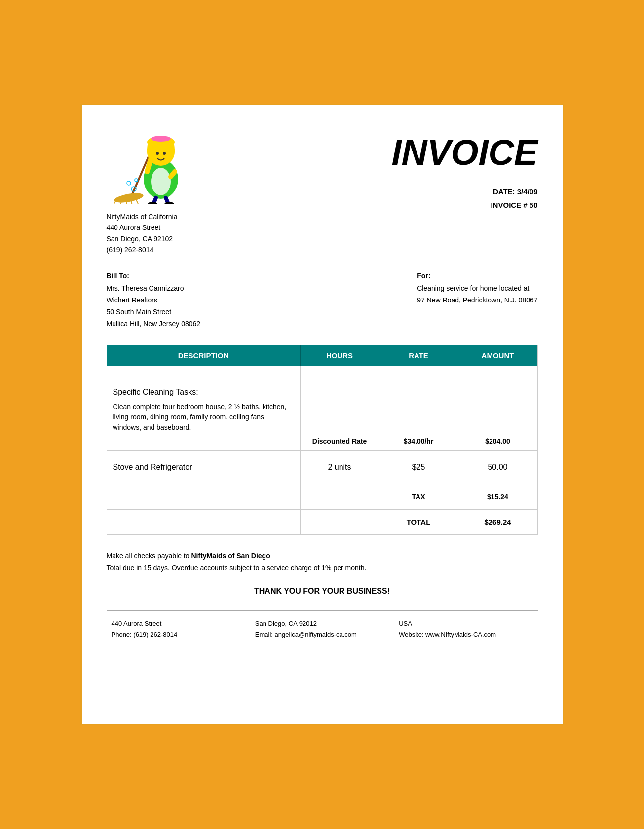 Image resolution: width=644 pixels, height=829 pixels. I want to click on thank-you: THANK YOU FOR YOUR BUSINESS!, so click(322, 591).